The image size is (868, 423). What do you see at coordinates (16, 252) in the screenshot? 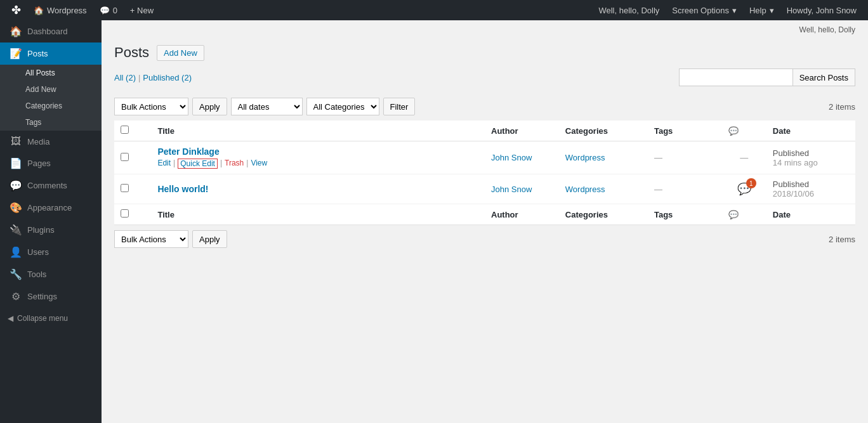
I see `users-icon: 👤` at bounding box center [16, 252].